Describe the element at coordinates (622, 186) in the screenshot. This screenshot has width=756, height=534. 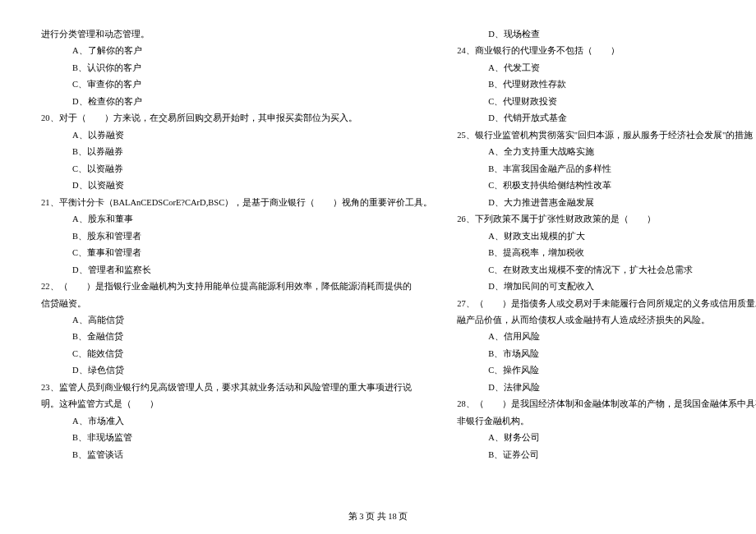
I see `q25-option-c: C、积极支持供给侧结构性改革` at that location.